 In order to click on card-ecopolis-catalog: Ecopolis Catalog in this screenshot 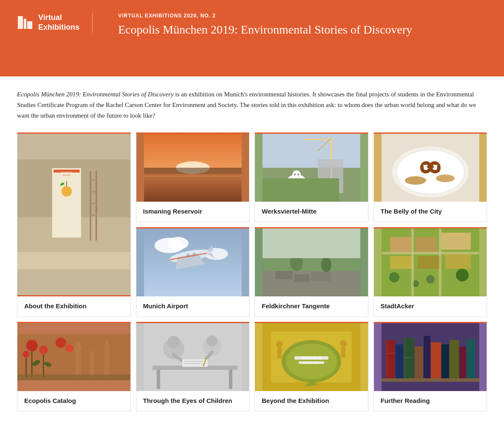, I will do `click(74, 367)`.